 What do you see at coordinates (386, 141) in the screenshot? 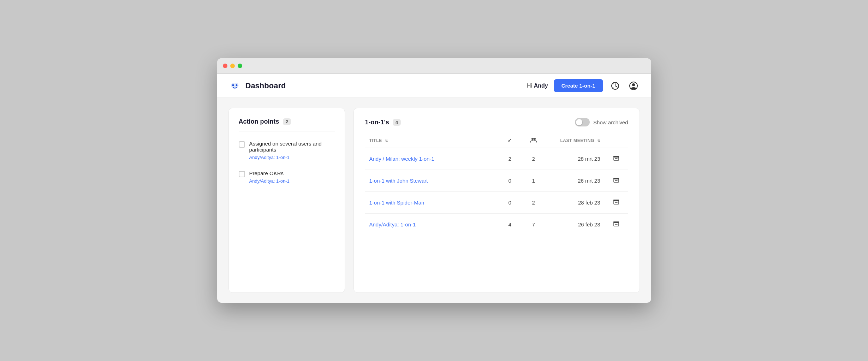
I see `title-sort-icon: ⇅` at bounding box center [386, 141].